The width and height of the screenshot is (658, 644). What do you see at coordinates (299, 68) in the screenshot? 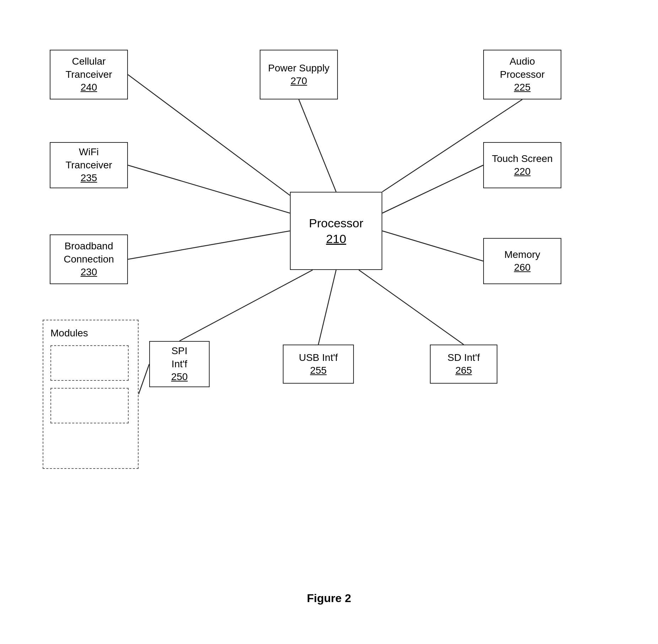
I see `power-label: Power Supply` at bounding box center [299, 68].